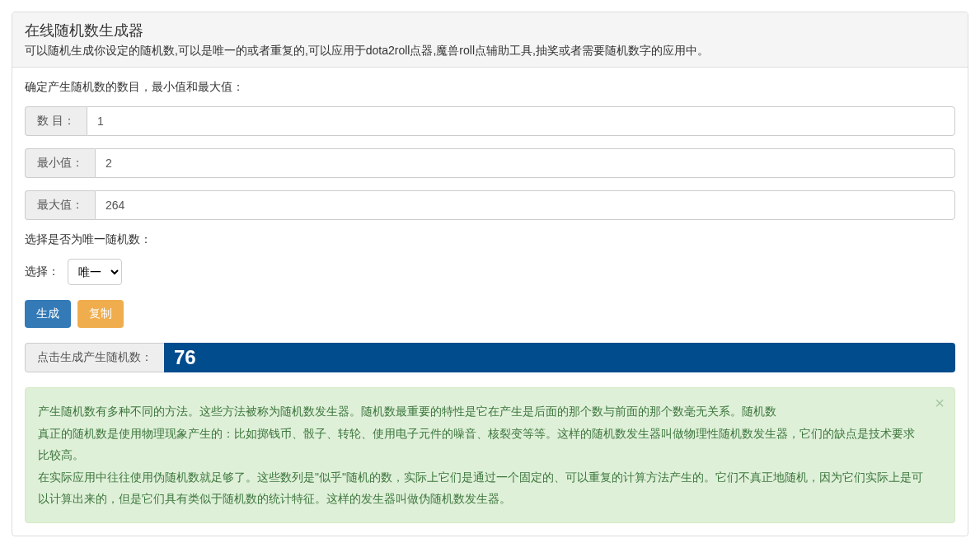  Describe the element at coordinates (490, 272) in the screenshot. I see `select-row: 选择： 唯一` at that location.